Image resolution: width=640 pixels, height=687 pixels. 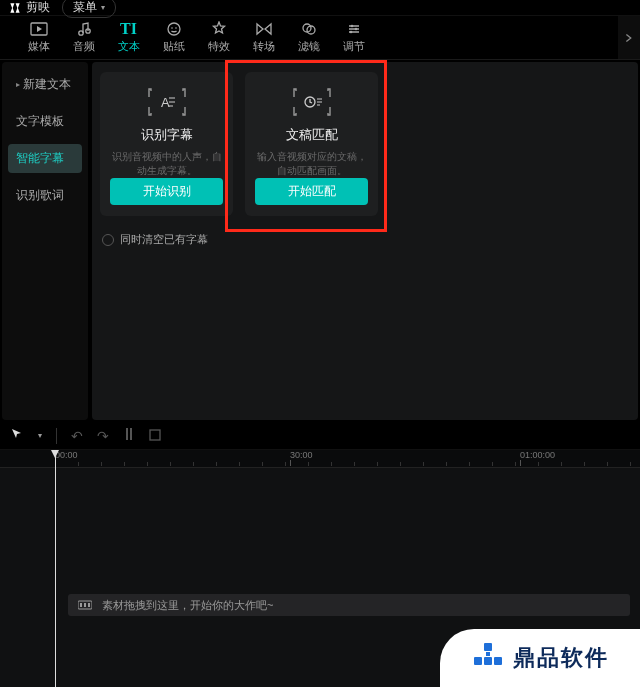 I want to click on adjust-icon, so click(x=354, y=29).